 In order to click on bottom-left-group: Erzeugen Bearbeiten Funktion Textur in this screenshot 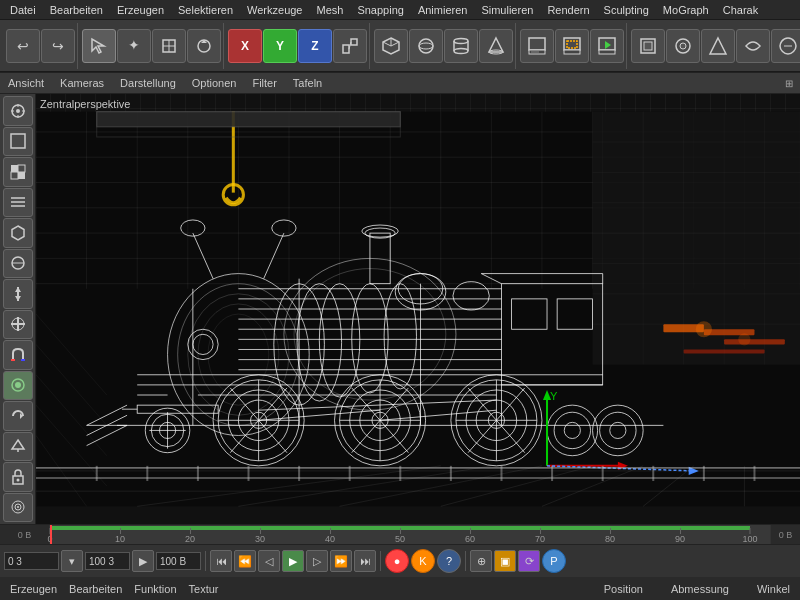, I will do `click(114, 589)`.